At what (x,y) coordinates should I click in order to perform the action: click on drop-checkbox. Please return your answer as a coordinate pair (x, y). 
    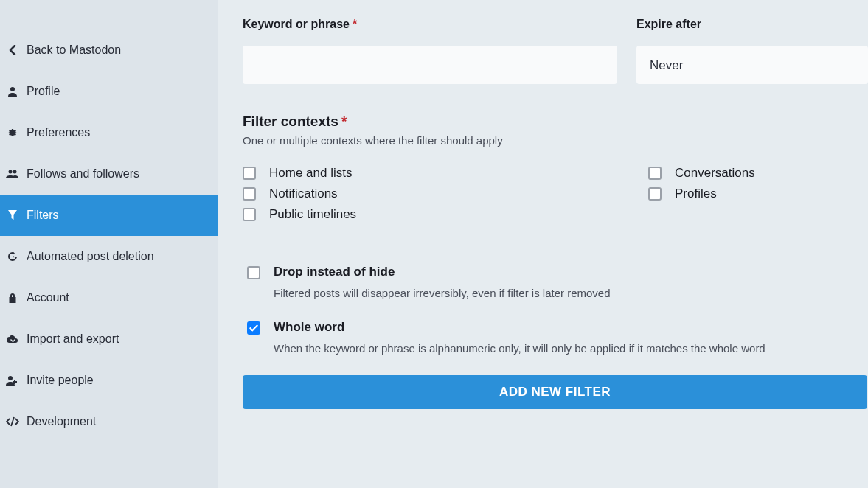
    Looking at the image, I should click on (254, 273).